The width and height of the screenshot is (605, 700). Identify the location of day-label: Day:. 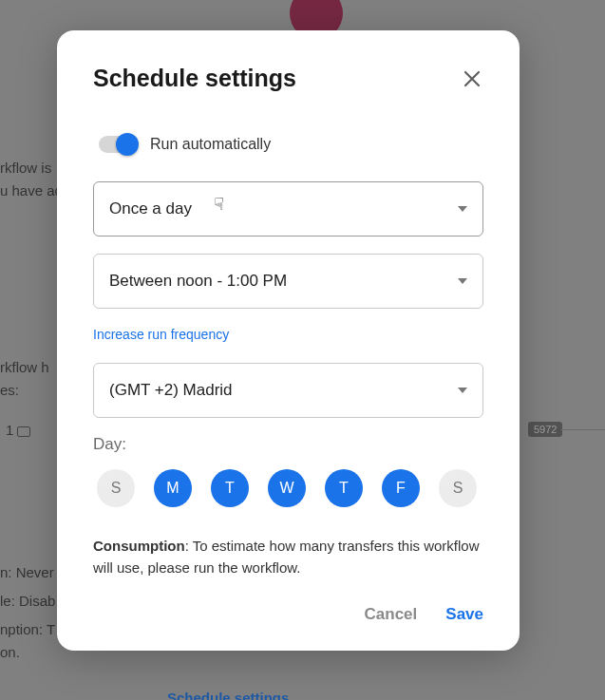
(289, 445).